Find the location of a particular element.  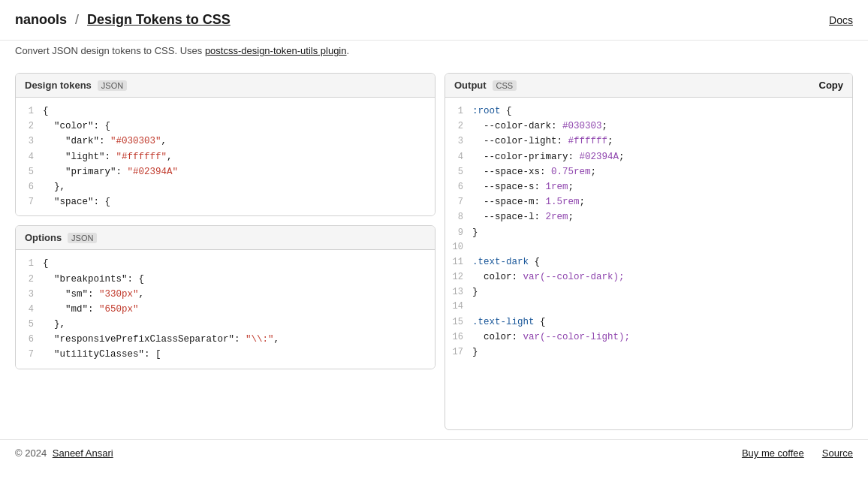

table-row: 3 --color-light: #ffffff; is located at coordinates (649, 141).